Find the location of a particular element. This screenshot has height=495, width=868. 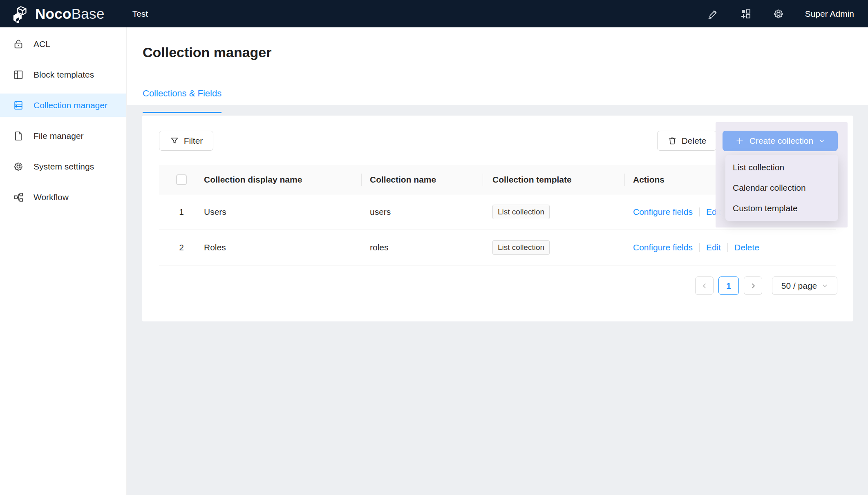

nocobase-logo-text: NocoBase is located at coordinates (70, 14).